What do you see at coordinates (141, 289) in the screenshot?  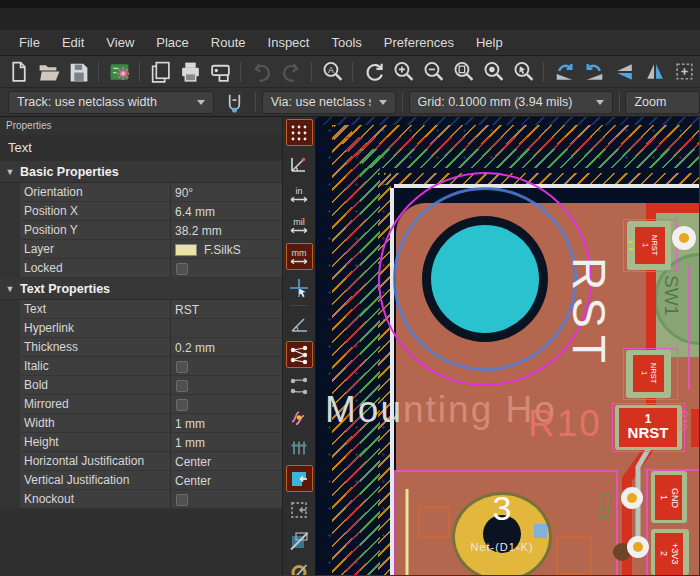 I see `section-header: ▼Text Properties` at bounding box center [141, 289].